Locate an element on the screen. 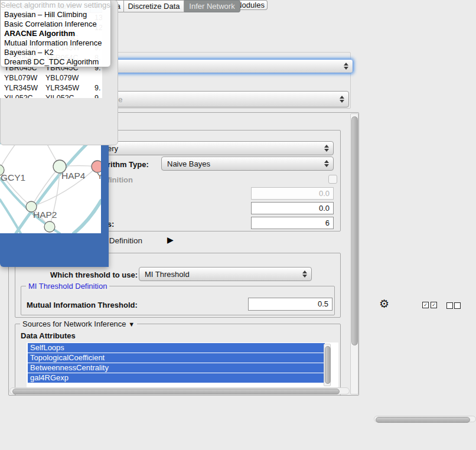 This screenshot has width=476, height=450. select-all-icon: ✓ is located at coordinates (425, 305).